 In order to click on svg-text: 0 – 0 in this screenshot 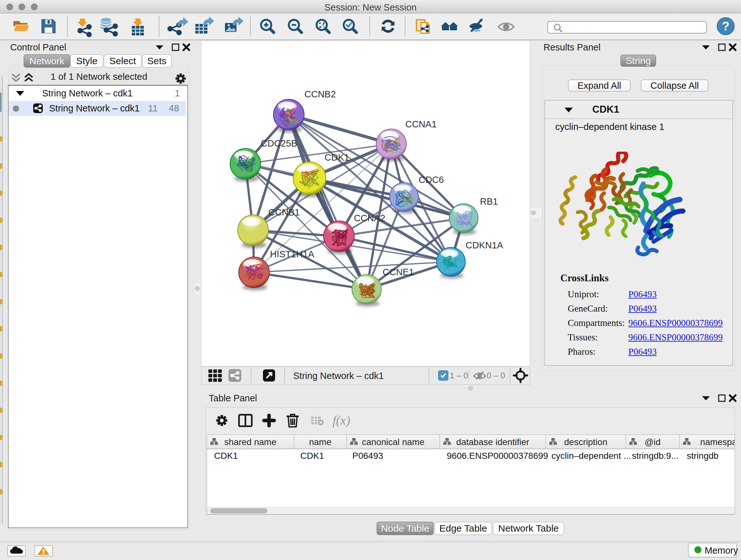, I will do `click(496, 375)`.